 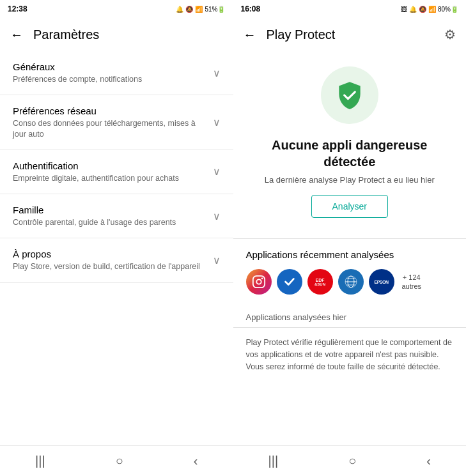 What do you see at coordinates (17, 35) in the screenshot?
I see `back-button-left: ←` at bounding box center [17, 35].